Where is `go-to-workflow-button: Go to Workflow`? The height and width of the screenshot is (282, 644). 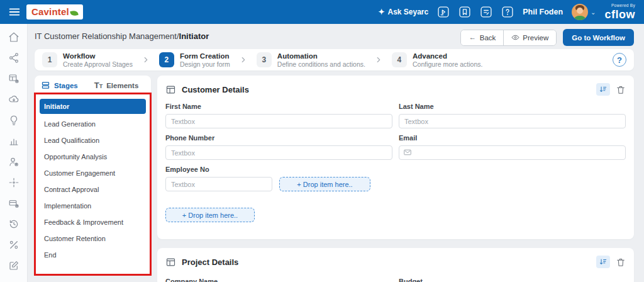
go-to-workflow-button: Go to Workflow is located at coordinates (599, 38).